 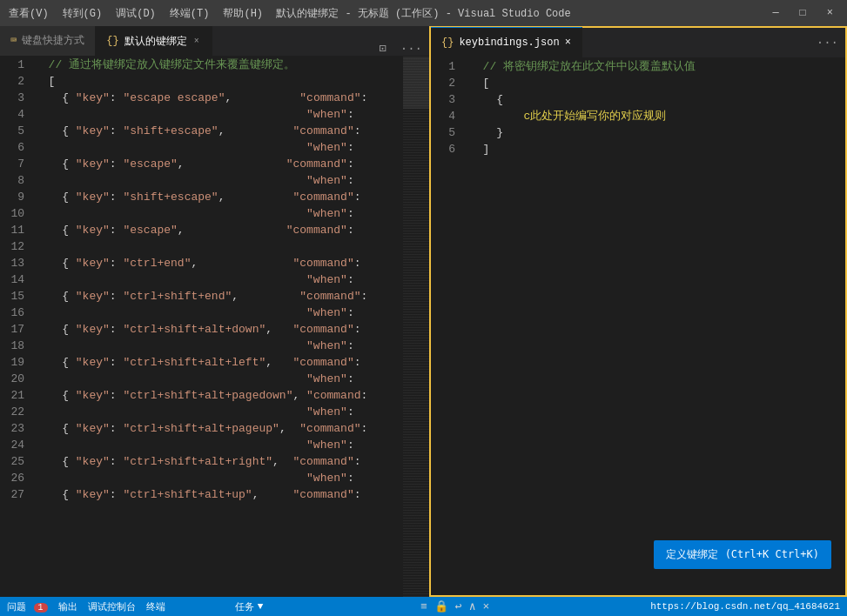 What do you see at coordinates (654, 150) in the screenshot?
I see `right-code-line-6: ]` at bounding box center [654, 150].